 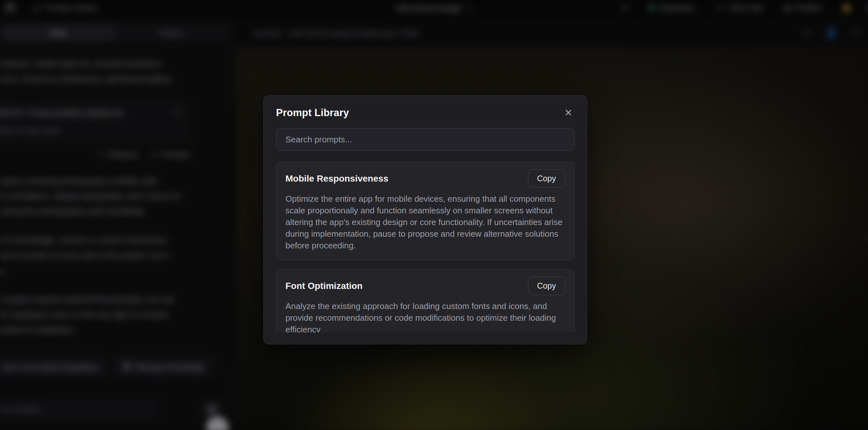 What do you see at coordinates (324, 286) in the screenshot?
I see `prompt-title: Font Optimization` at bounding box center [324, 286].